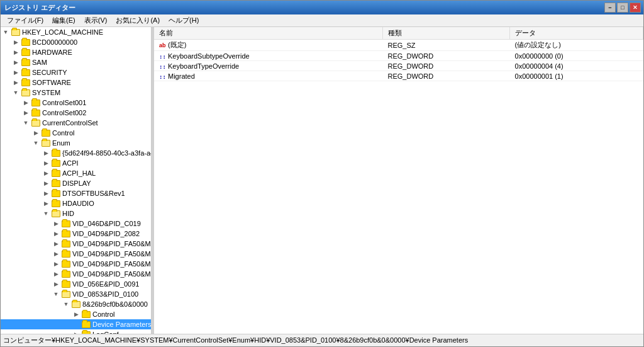  I want to click on tree-node-controlset002: ▶ControlSet002, so click(75, 113).